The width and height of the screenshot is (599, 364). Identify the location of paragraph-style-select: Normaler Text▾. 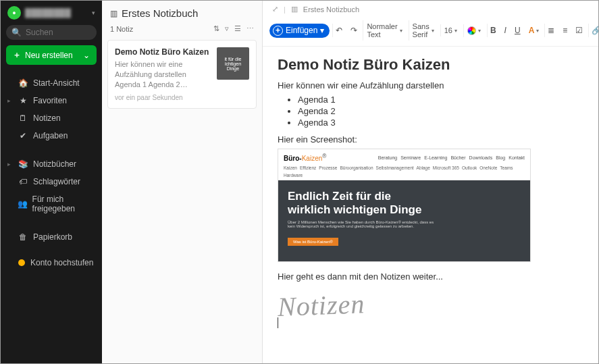
(384, 30).